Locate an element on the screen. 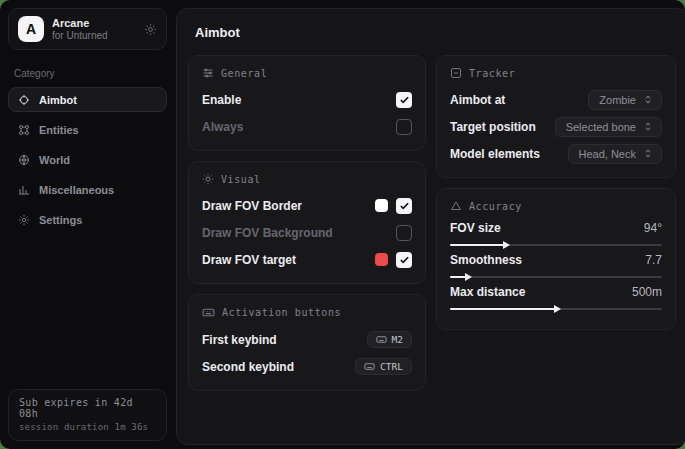 The width and height of the screenshot is (685, 449). sidebar-item-label: World is located at coordinates (54, 160).